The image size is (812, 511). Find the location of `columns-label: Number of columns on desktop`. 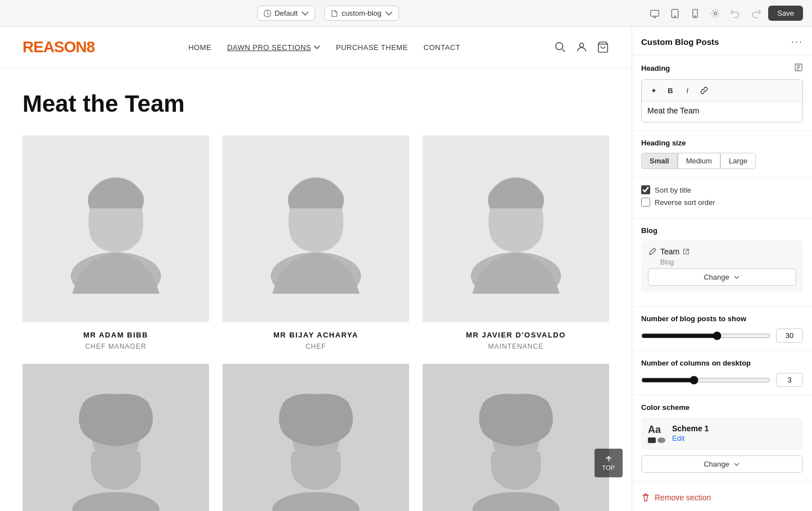

columns-label: Number of columns on desktop is located at coordinates (722, 363).